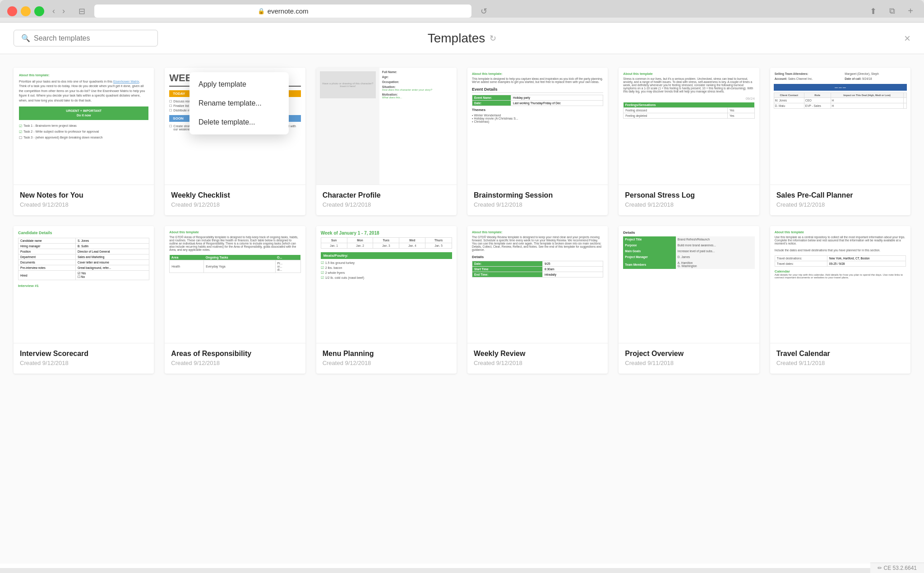 This screenshot has width=924, height=573. What do you see at coordinates (688, 285) in the screenshot?
I see `template-preview-project-overview: Details Project TitleBrand Refresh/Relau…` at bounding box center [688, 285].